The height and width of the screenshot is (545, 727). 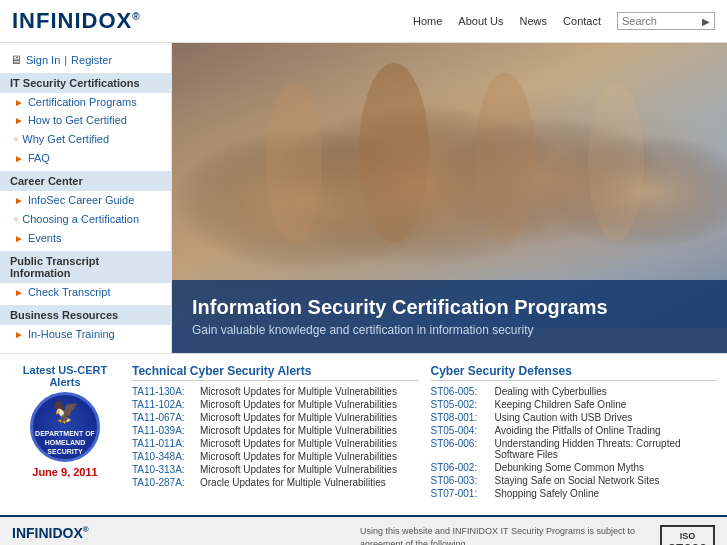 What do you see at coordinates (461, 449) in the screenshot?
I see `defense-code-4: ST06-006:` at bounding box center [461, 449].